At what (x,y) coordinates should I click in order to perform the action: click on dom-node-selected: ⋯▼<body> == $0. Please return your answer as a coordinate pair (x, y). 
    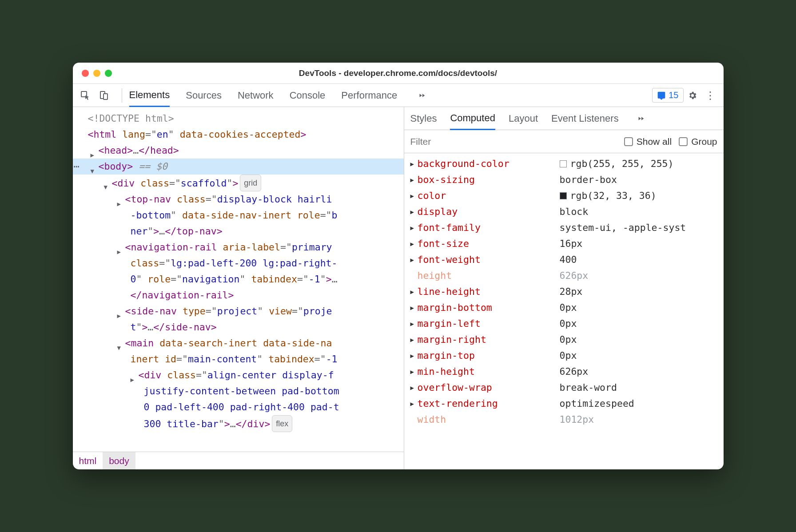
    Looking at the image, I should click on (238, 167).